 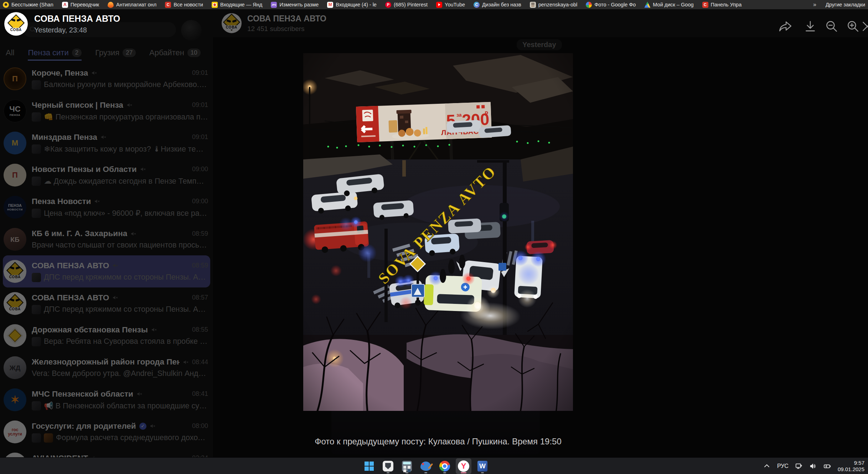 What do you see at coordinates (832, 26) in the screenshot?
I see `zoom-out-button` at bounding box center [832, 26].